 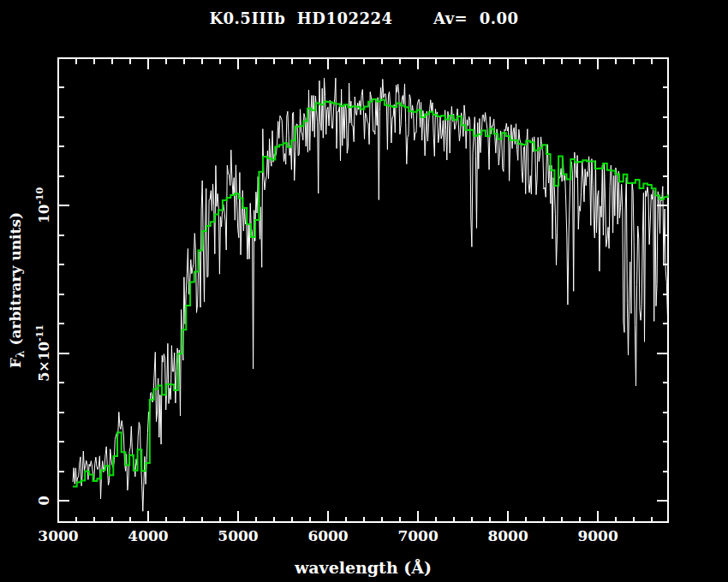 What do you see at coordinates (363, 567) in the screenshot?
I see `x-axis-label: wavelength (Å)` at bounding box center [363, 567].